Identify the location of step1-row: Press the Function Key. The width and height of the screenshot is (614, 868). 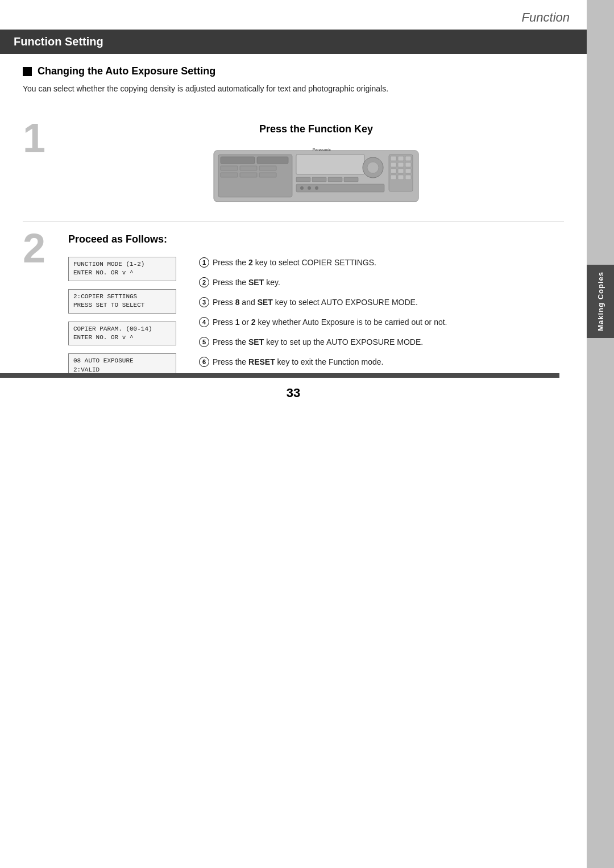
(316, 167).